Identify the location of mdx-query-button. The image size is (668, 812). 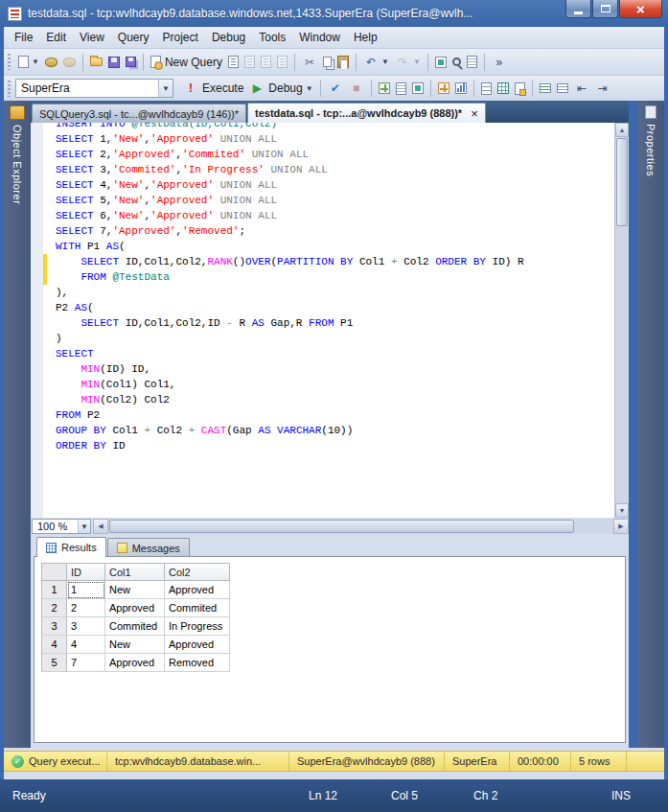
(266, 61).